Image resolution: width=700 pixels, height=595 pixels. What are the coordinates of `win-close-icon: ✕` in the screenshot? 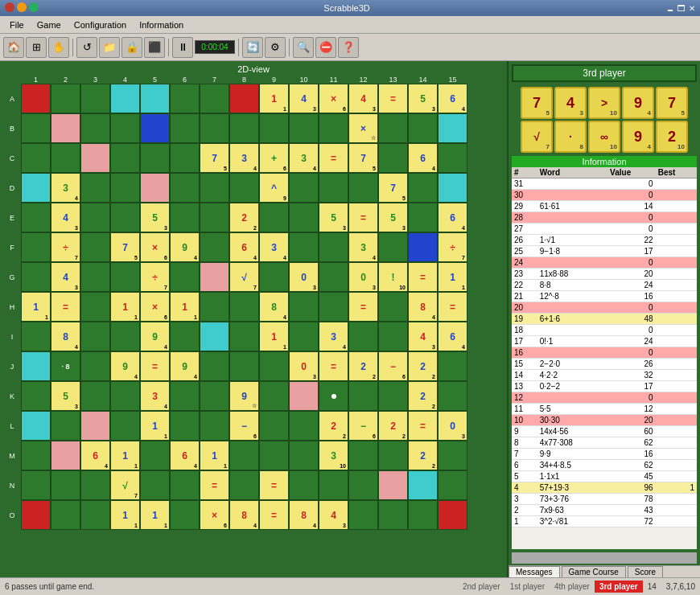 It's located at (692, 8).